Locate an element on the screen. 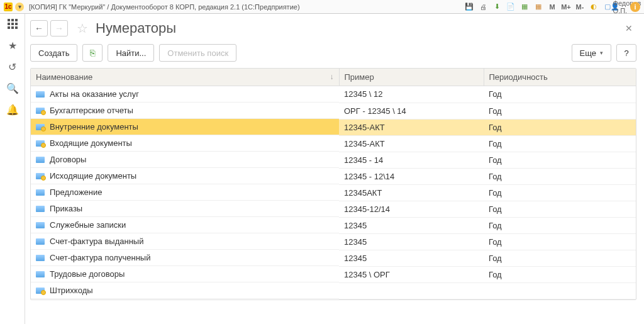 The width and height of the screenshot is (644, 324). table-row: Внутренние документы12345-АКТГод is located at coordinates (333, 127).